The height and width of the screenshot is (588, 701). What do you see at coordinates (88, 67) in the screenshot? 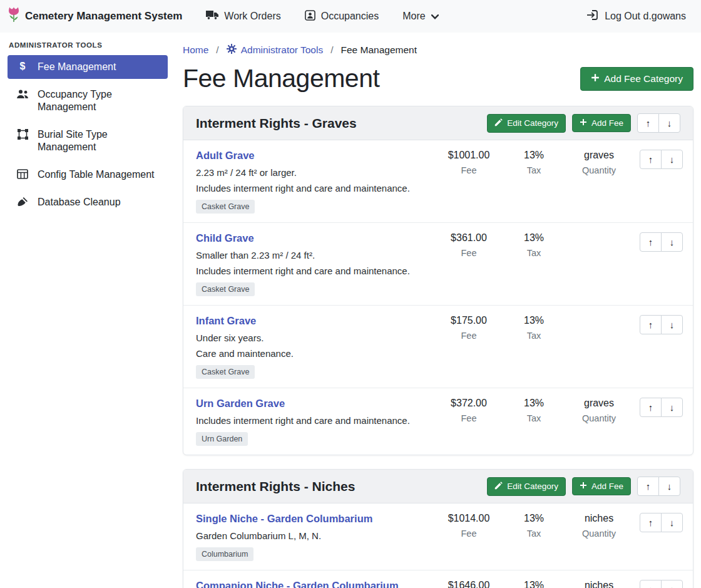
I see `sidebar-item-fee-management: $ Fee Management` at bounding box center [88, 67].